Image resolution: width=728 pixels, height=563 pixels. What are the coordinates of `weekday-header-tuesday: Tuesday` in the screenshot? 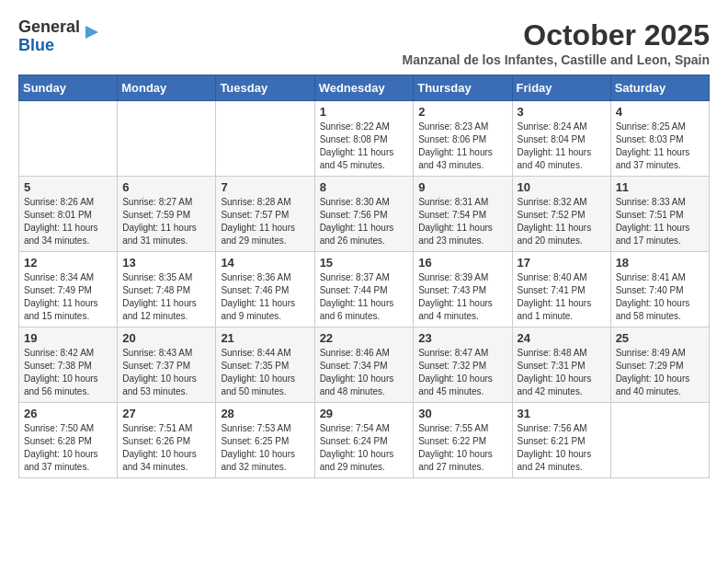 It's located at (265, 88).